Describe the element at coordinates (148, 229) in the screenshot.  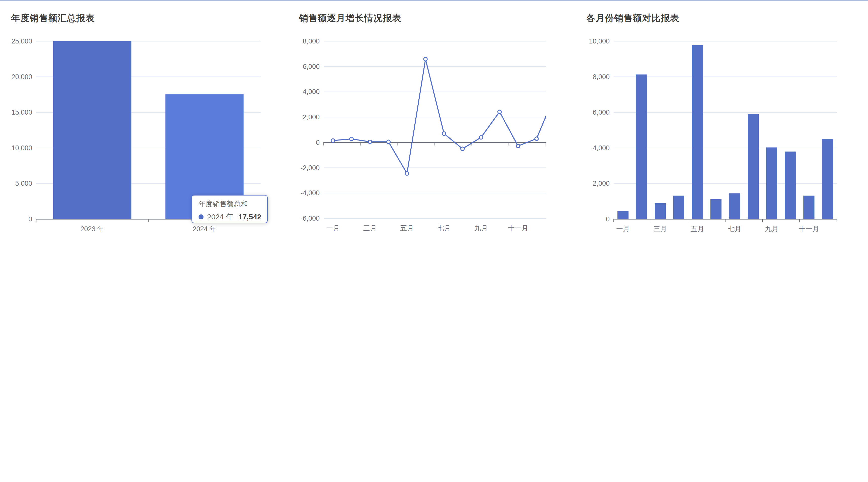
I see `x-labels: 2023 年2024 年` at that location.